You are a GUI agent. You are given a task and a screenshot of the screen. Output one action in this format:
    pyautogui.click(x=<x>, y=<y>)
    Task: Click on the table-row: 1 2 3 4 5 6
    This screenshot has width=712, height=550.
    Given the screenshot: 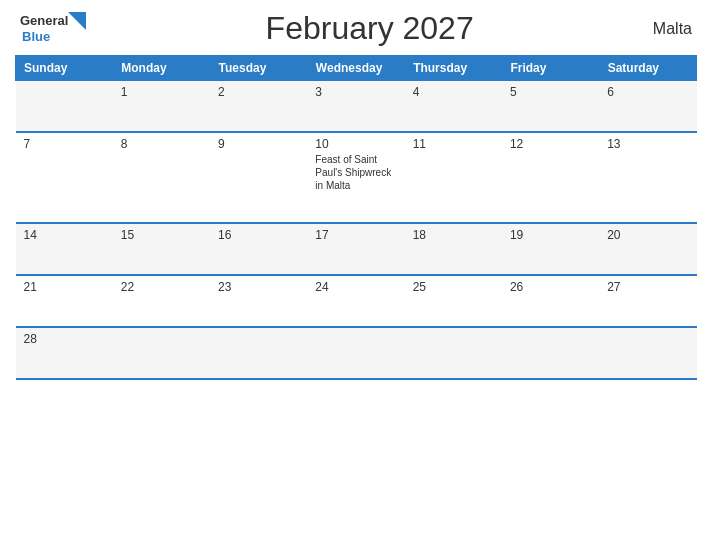 What is the action you would take?
    pyautogui.click(x=356, y=107)
    